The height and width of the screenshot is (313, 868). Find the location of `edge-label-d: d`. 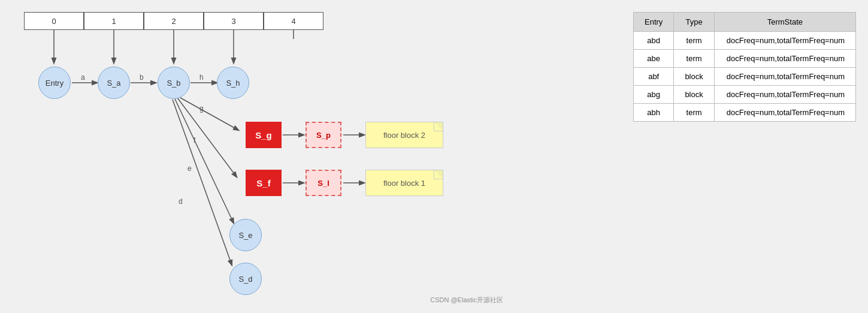

edge-label-d: d is located at coordinates (181, 201).